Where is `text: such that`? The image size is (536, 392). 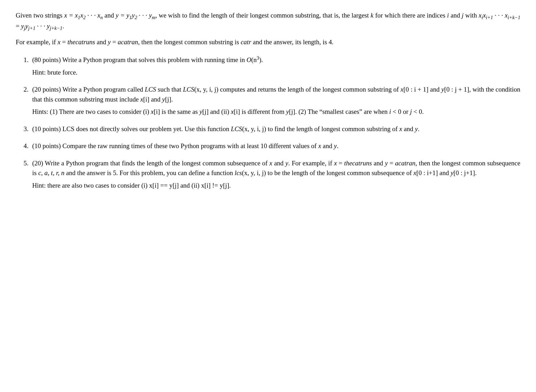 text: such that is located at coordinates (170, 89).